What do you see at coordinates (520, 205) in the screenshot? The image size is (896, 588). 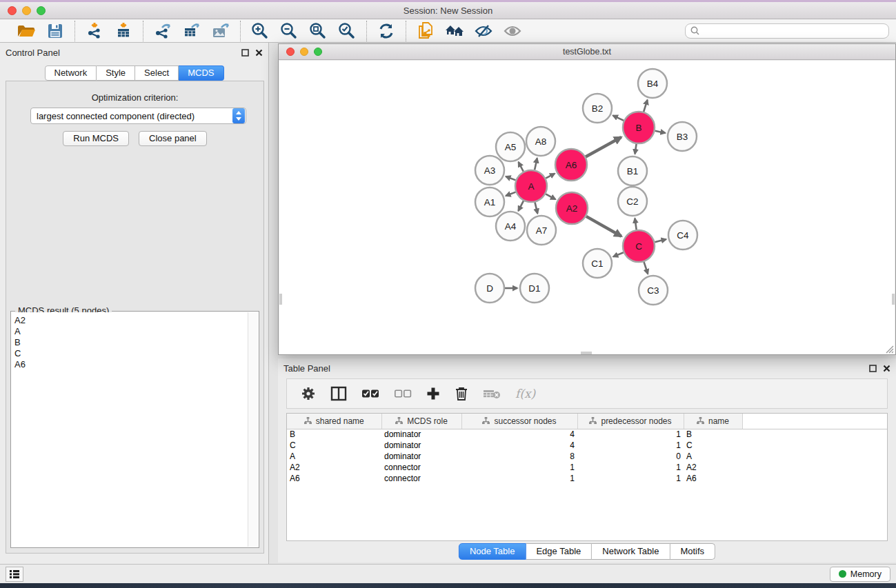 I see `edge-A-A4` at bounding box center [520, 205].